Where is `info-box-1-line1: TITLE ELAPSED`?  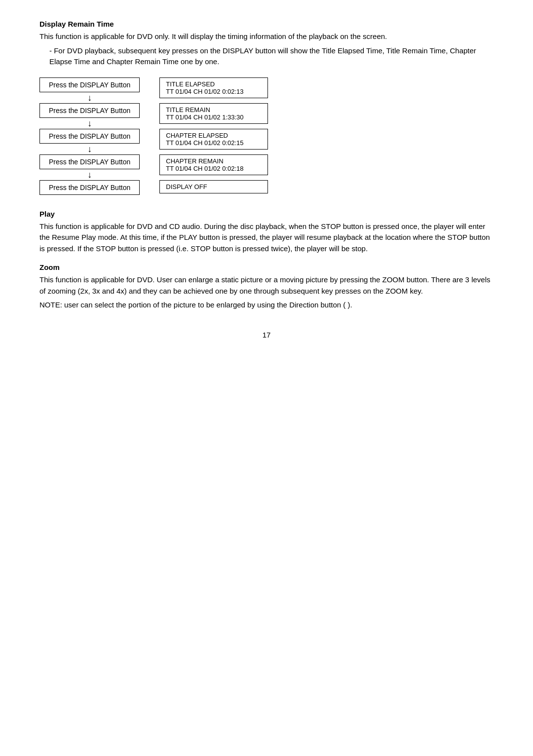
info-box-1-line1: TITLE ELAPSED is located at coordinates (214, 84).